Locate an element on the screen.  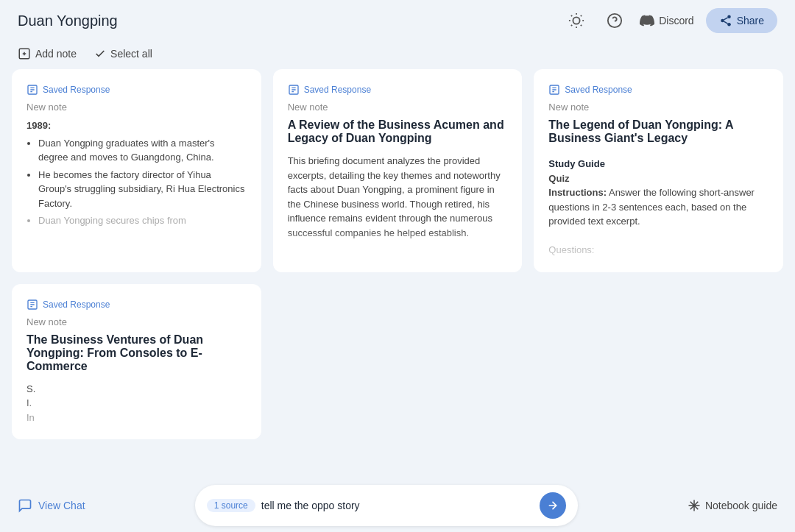
asterisk-icon is located at coordinates (694, 506).